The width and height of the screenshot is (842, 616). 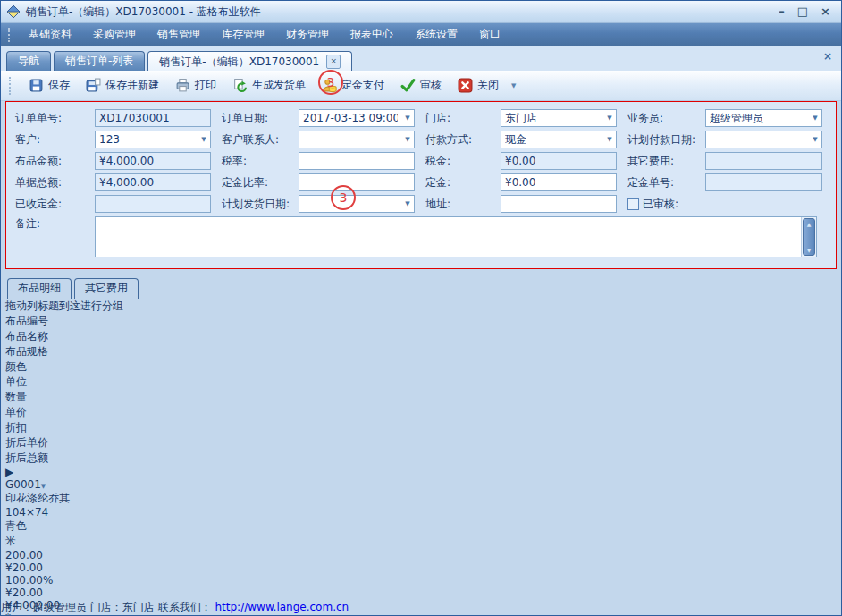 What do you see at coordinates (490, 34) in the screenshot?
I see `menu-item-window: 窗口` at bounding box center [490, 34].